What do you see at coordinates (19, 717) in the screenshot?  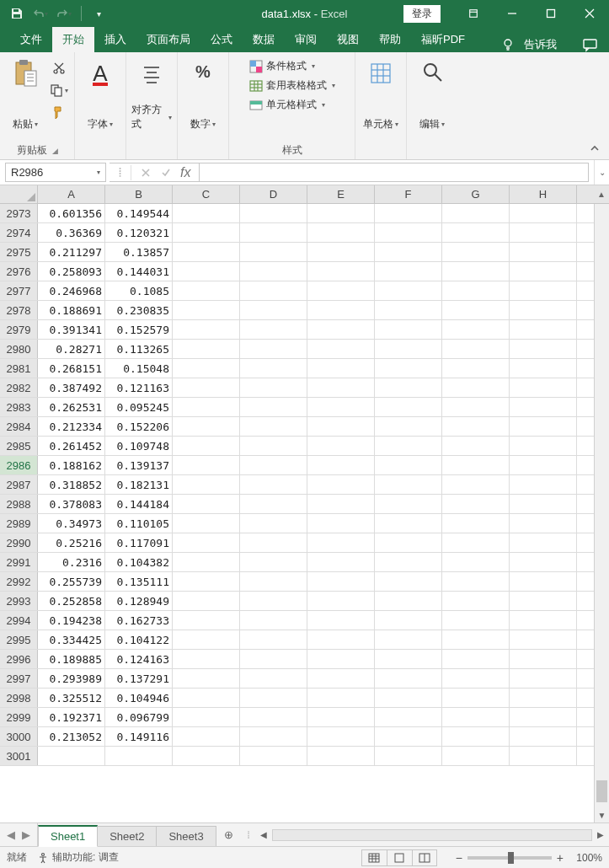 I see `row-header: 2999` at bounding box center [19, 717].